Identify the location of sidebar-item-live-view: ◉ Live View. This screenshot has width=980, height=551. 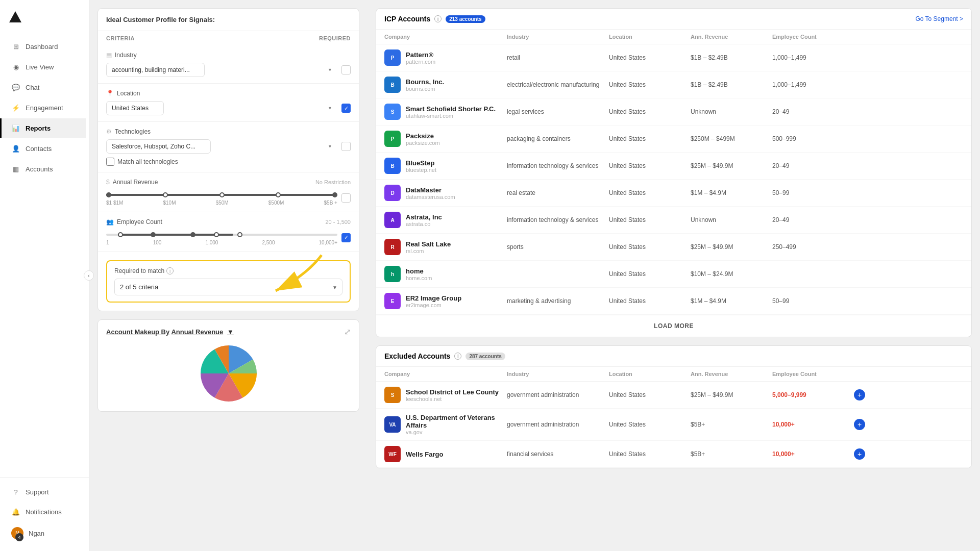
(44, 67).